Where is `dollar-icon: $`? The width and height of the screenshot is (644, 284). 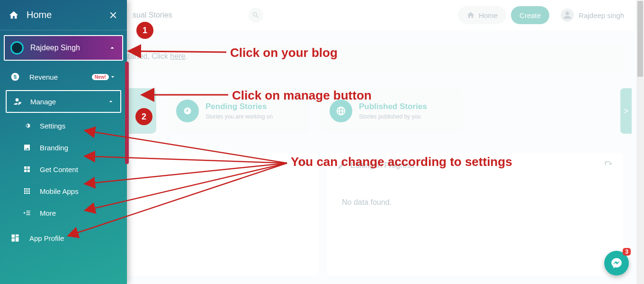
dollar-icon: $ is located at coordinates (15, 77).